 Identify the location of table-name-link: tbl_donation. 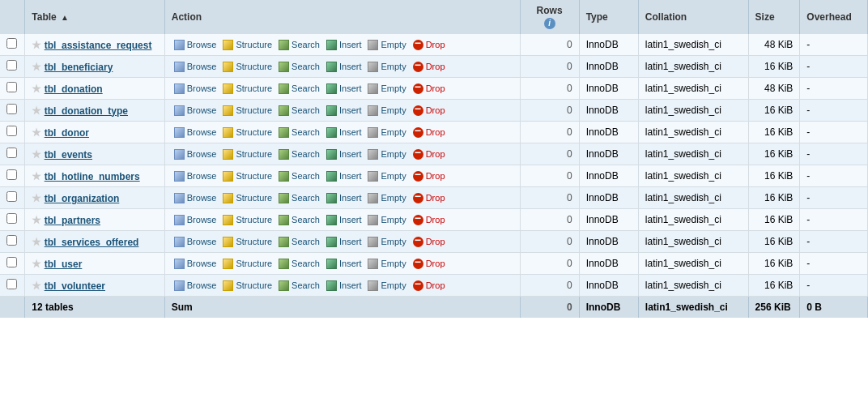
(74, 89).